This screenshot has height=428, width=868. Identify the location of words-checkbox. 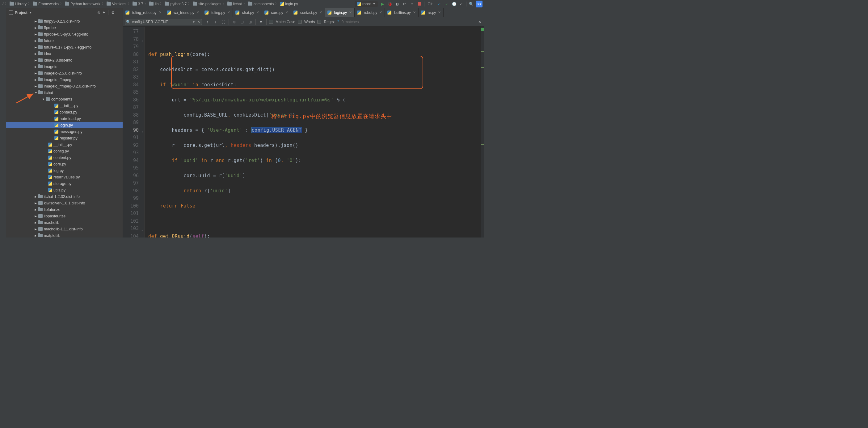
(300, 22).